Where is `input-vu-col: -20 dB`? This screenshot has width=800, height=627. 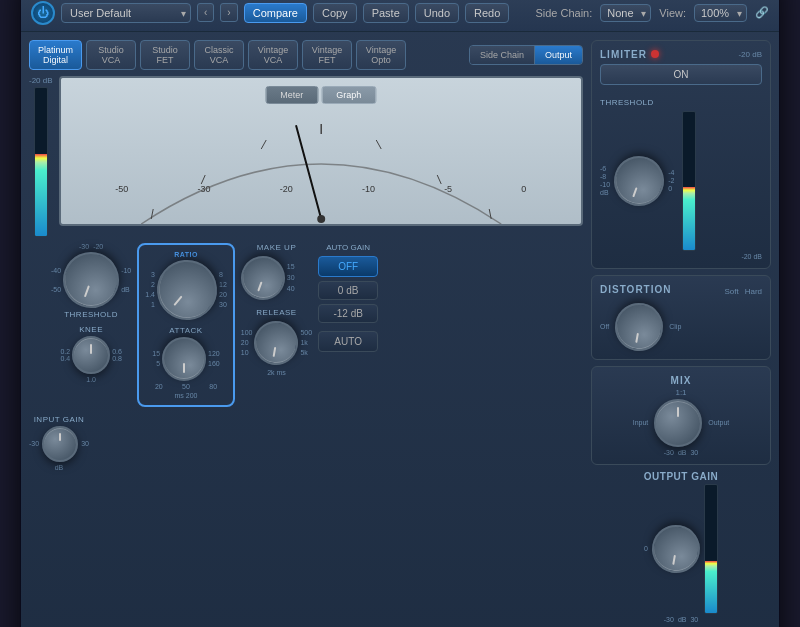
input-vu-col: -20 dB is located at coordinates (41, 156).